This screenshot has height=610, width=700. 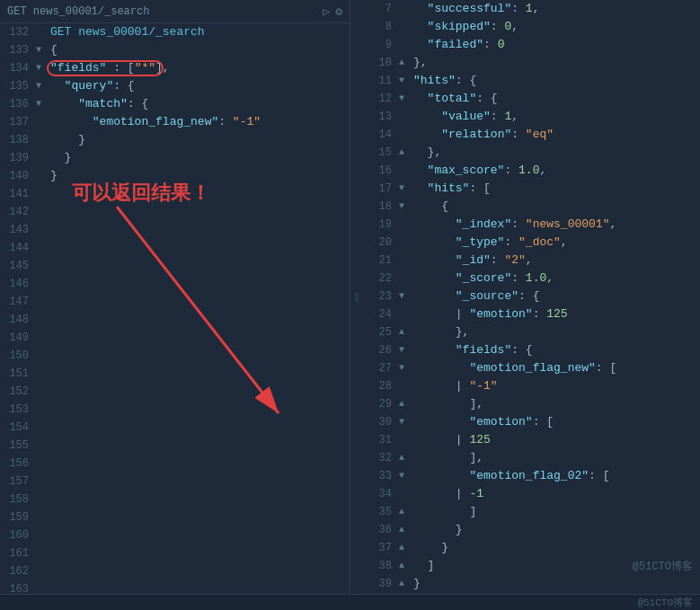 What do you see at coordinates (18, 571) in the screenshot?
I see `line-number: 162` at bounding box center [18, 571].